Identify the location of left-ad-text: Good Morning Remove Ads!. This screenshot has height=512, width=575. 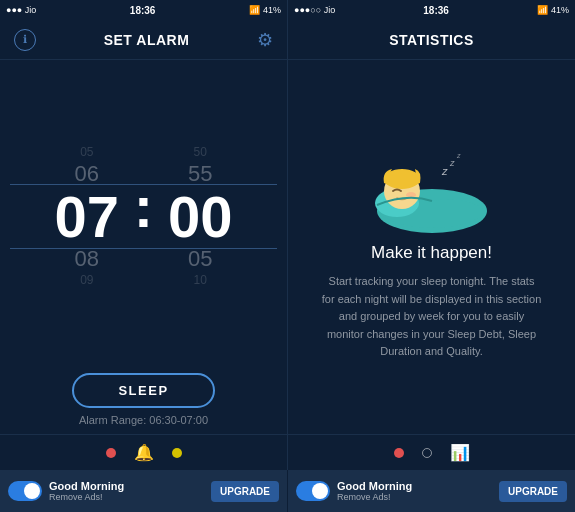
(126, 491).